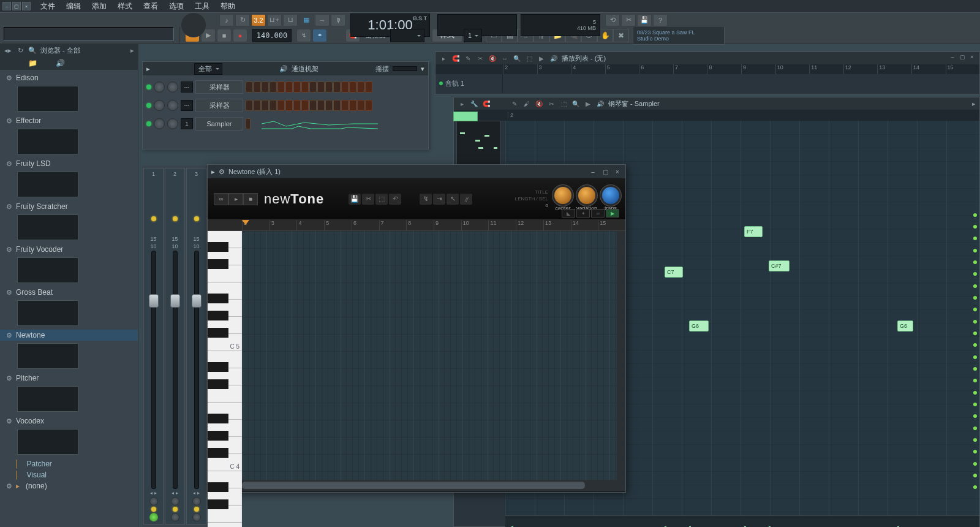 The width and height of the screenshot is (980, 527). I want to click on browser-item-edison: ⚙Edison, so click(69, 78).